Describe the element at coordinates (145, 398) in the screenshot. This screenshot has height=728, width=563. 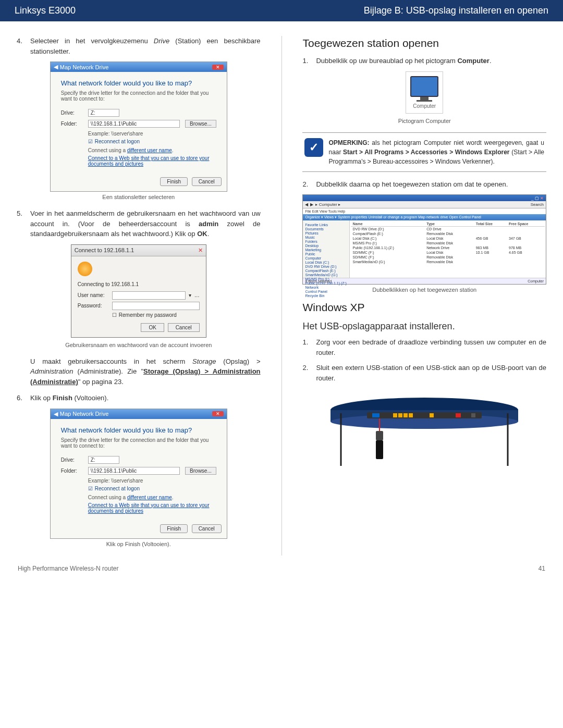
I see `step-text: Klik op Finish (Voltooien).` at that location.